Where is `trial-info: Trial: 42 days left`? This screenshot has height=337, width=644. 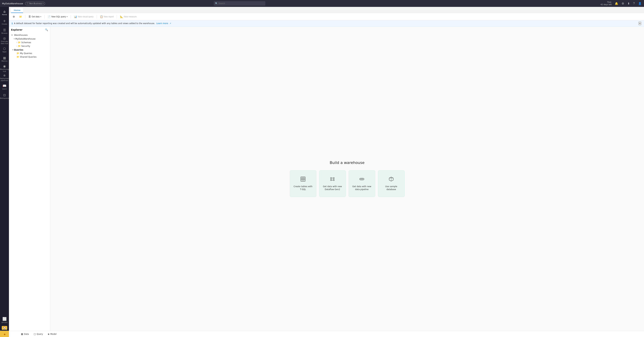
trial-info: Trial: 42 days left is located at coordinates (606, 4).